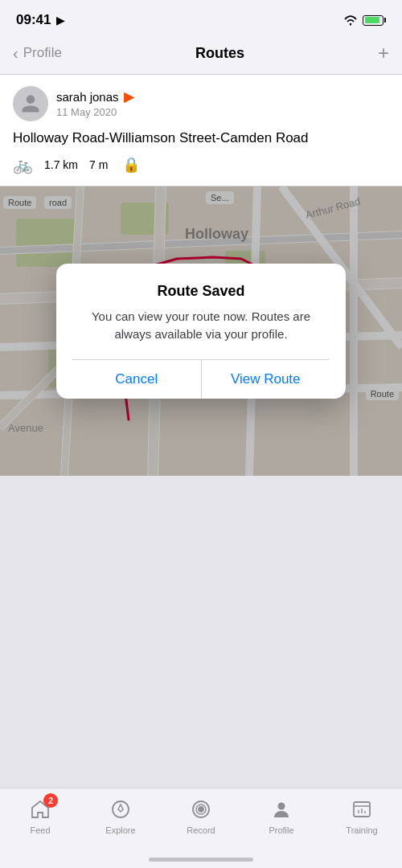 This screenshot has width=402, height=868. I want to click on tab-icon-wrap-explore, so click(121, 809).